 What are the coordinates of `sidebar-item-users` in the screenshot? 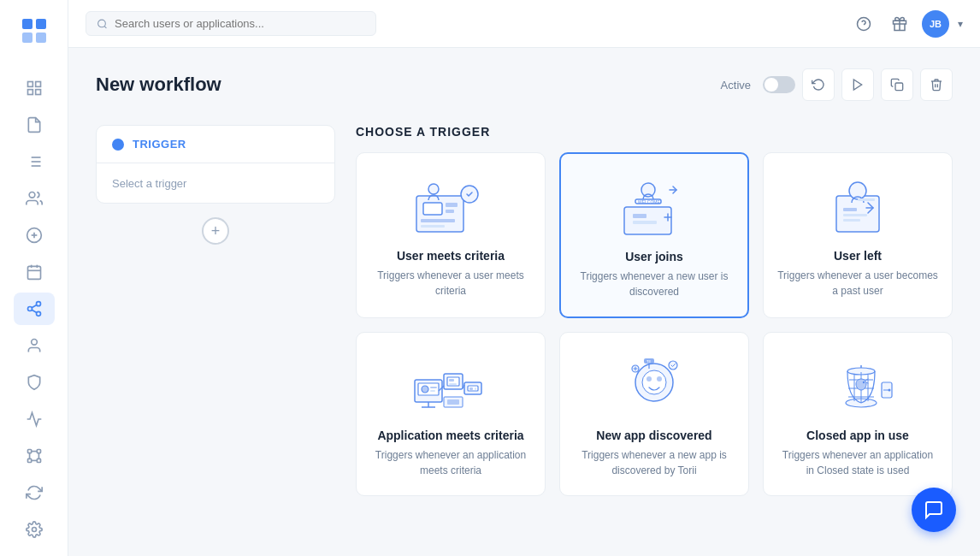 It's located at (34, 198).